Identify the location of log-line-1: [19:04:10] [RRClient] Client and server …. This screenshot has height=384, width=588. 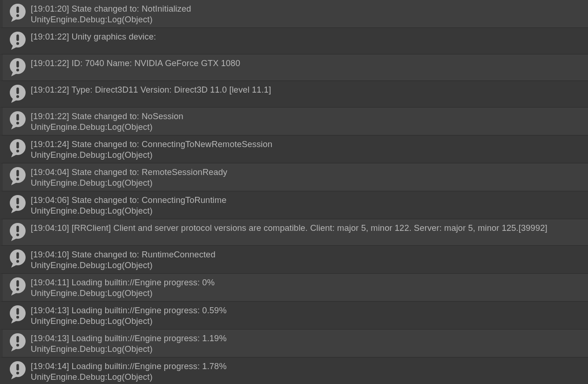
(307, 228).